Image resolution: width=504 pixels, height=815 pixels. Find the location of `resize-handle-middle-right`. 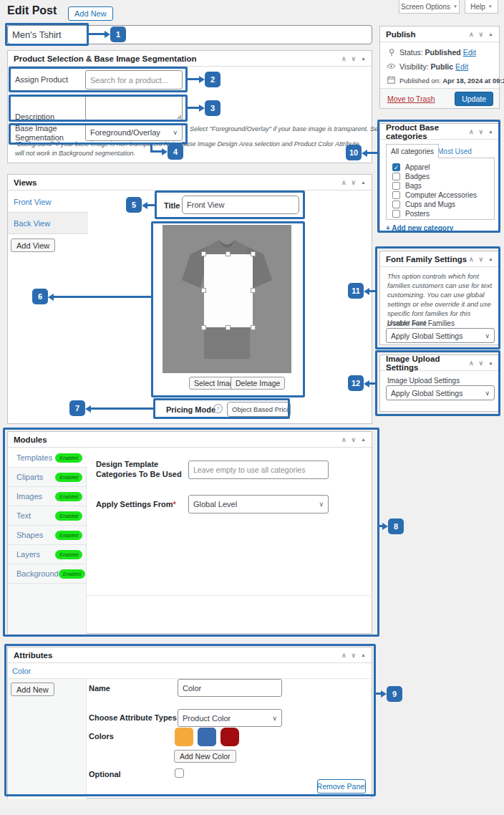

resize-handle-middle-right is located at coordinates (253, 291).